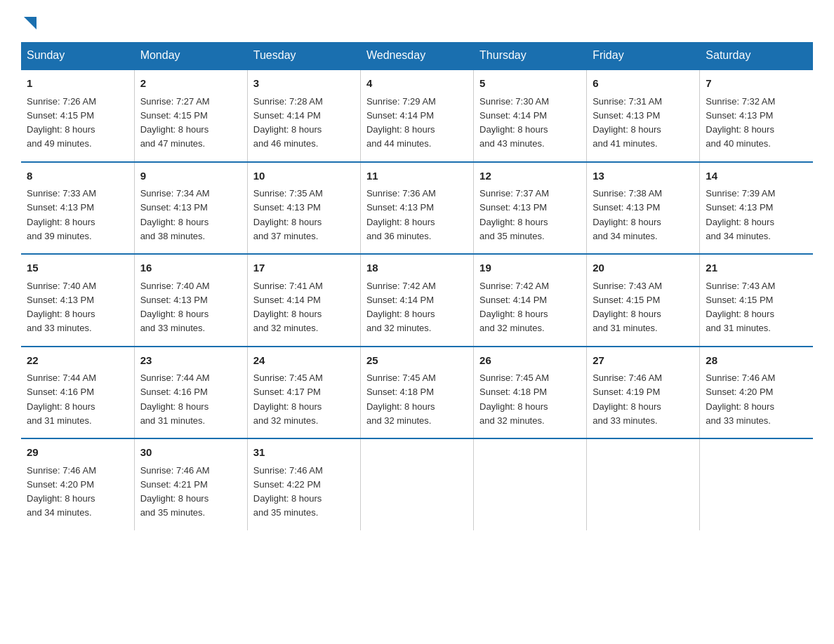  I want to click on day-number: 17, so click(304, 268).